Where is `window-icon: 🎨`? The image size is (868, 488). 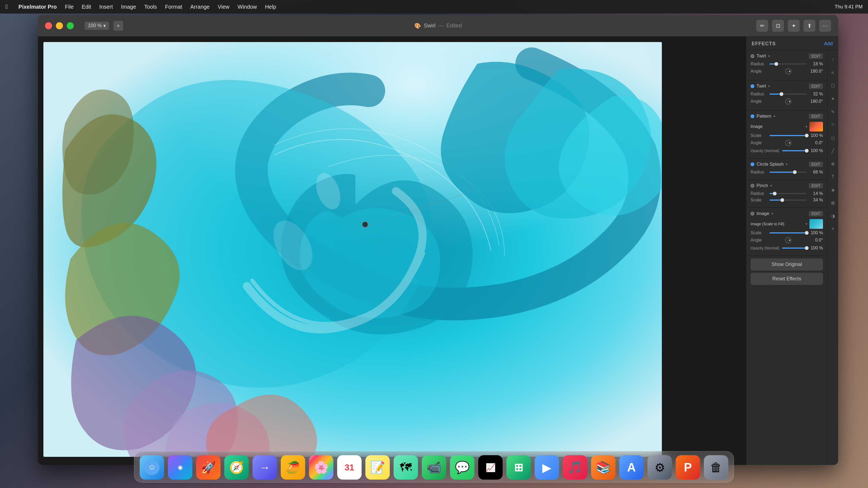
window-icon: 🎨 is located at coordinates (417, 26).